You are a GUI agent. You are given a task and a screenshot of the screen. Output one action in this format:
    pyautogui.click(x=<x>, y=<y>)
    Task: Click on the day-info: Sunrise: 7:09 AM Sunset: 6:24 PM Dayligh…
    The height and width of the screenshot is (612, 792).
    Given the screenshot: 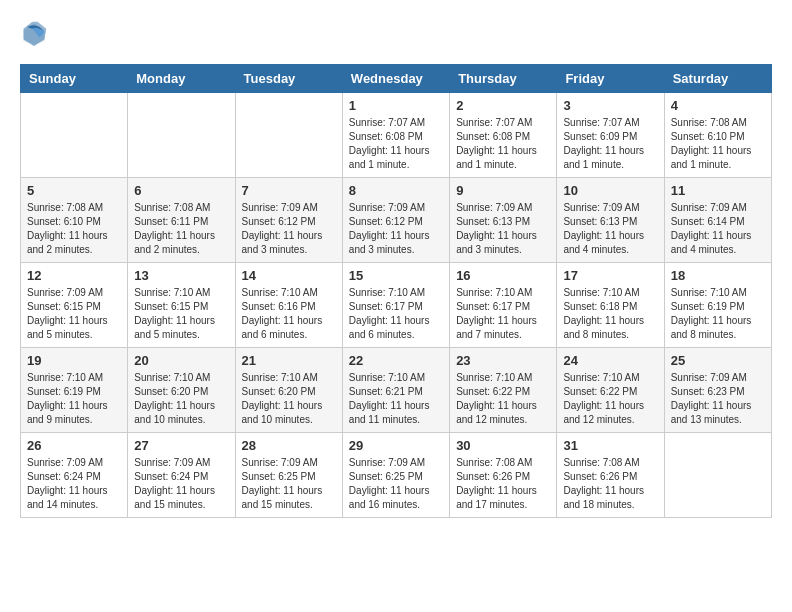 What is the action you would take?
    pyautogui.click(x=181, y=484)
    